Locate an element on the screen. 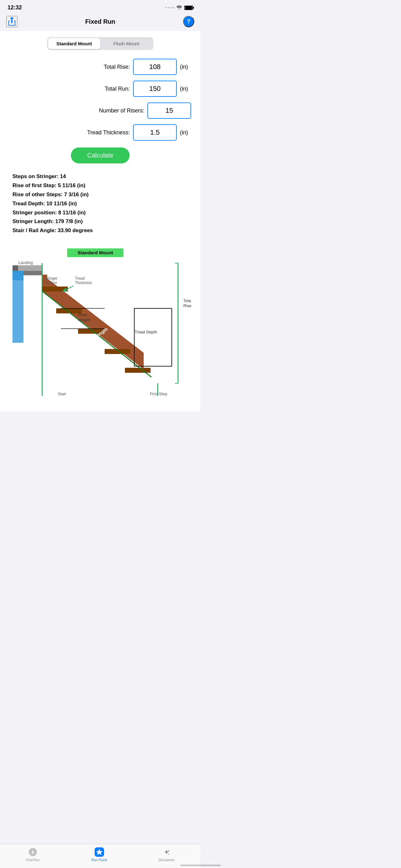 The width and height of the screenshot is (401, 868). svg-text: Positon is located at coordinates (51, 283).